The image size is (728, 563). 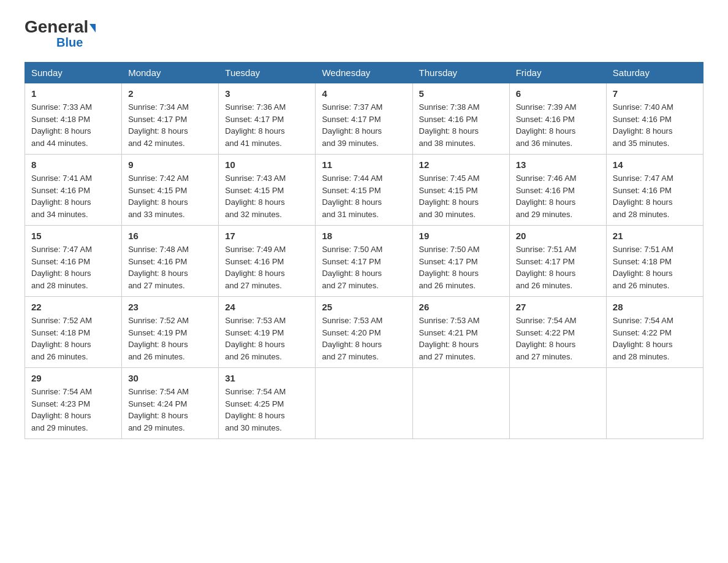 I want to click on day-number: 30, so click(x=170, y=378).